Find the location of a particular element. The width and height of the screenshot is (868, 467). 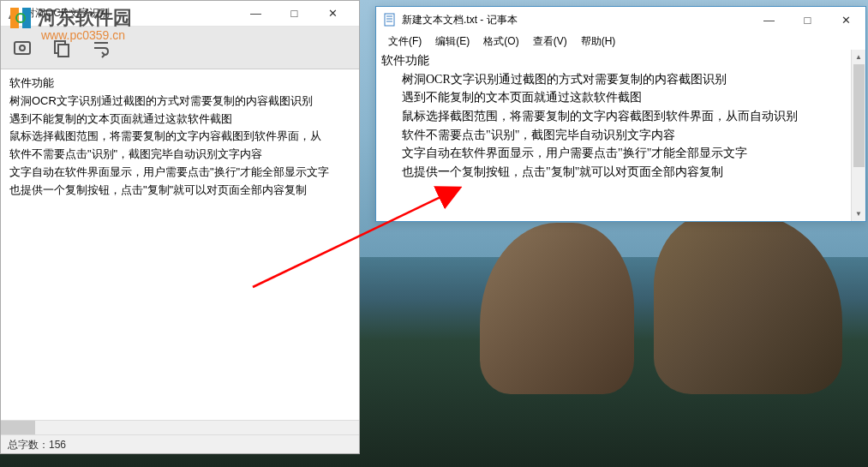

np-line: 树洞OCR文字识别通过截图的方式对需要复制的内容截图识别 is located at coordinates (620, 80).